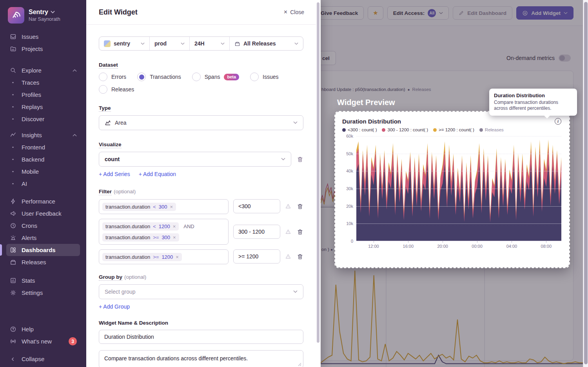 The width and height of the screenshot is (588, 367). I want to click on window-scrollbar-thumb, so click(586, 183).